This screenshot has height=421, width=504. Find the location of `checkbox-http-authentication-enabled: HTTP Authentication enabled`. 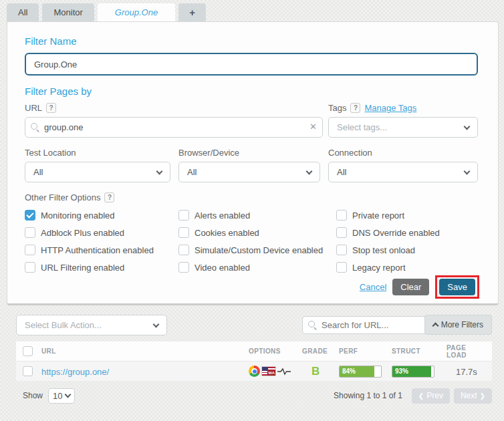

checkbox-http-authentication-enabled: HTTP Authentication enabled is located at coordinates (98, 250).